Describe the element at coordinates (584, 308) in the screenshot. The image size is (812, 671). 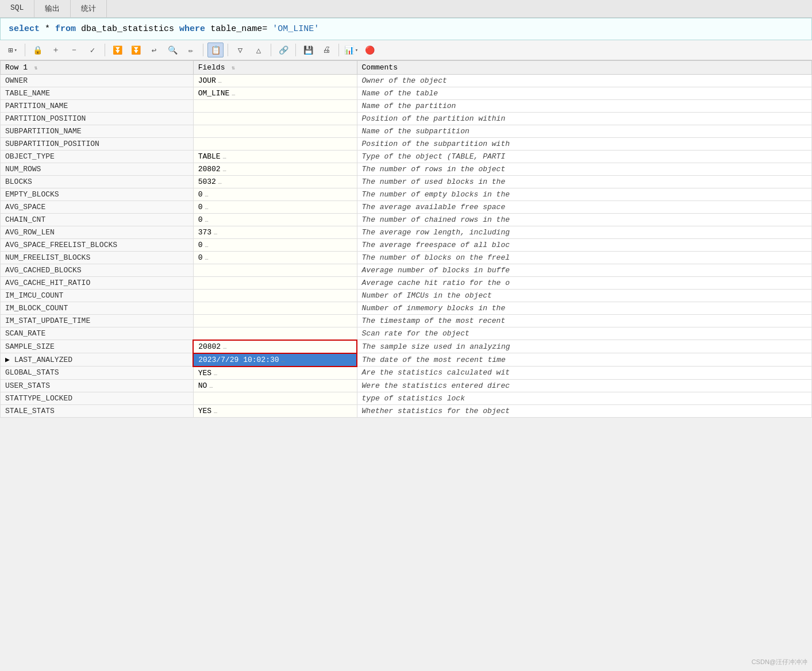
I see `row-comment: Number of inmemory blocks in the` at that location.